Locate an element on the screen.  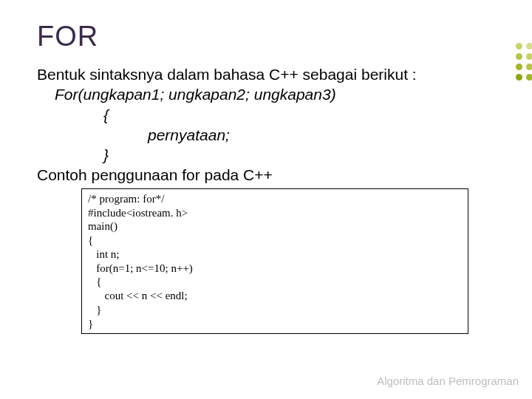
page-title: FOR is located at coordinates (266, 37).